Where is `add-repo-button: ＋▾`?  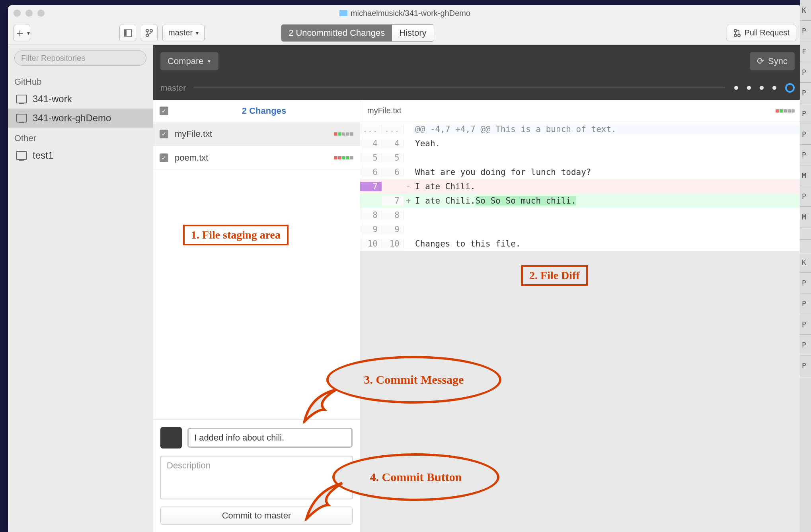
add-repo-button: ＋▾ is located at coordinates (22, 33).